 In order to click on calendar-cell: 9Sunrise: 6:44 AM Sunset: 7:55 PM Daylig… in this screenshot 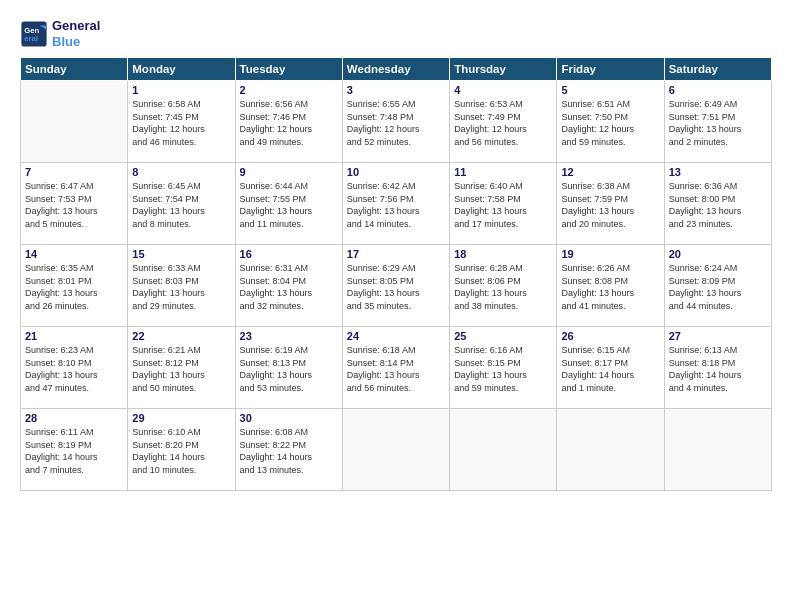, I will do `click(288, 204)`.